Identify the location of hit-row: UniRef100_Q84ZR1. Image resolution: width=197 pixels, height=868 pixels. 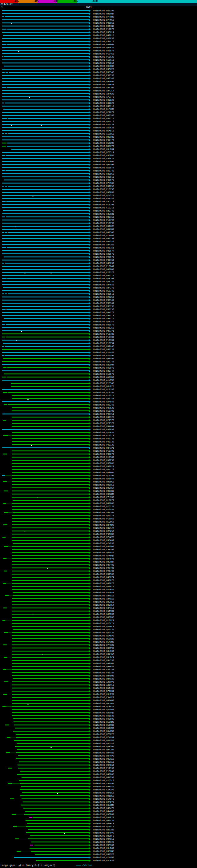
(98, 741).